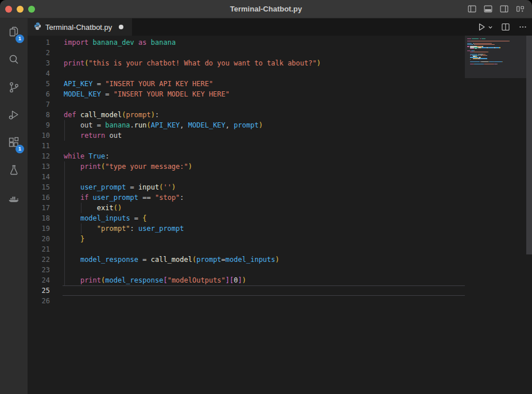 The height and width of the screenshot is (394, 532). Describe the element at coordinates (39, 177) in the screenshot. I see `line-number: 14` at that location.